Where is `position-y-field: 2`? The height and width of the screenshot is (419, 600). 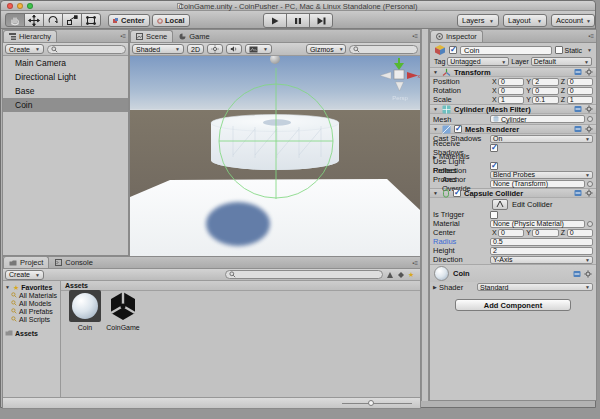 position-y-field: 2 is located at coordinates (545, 82).